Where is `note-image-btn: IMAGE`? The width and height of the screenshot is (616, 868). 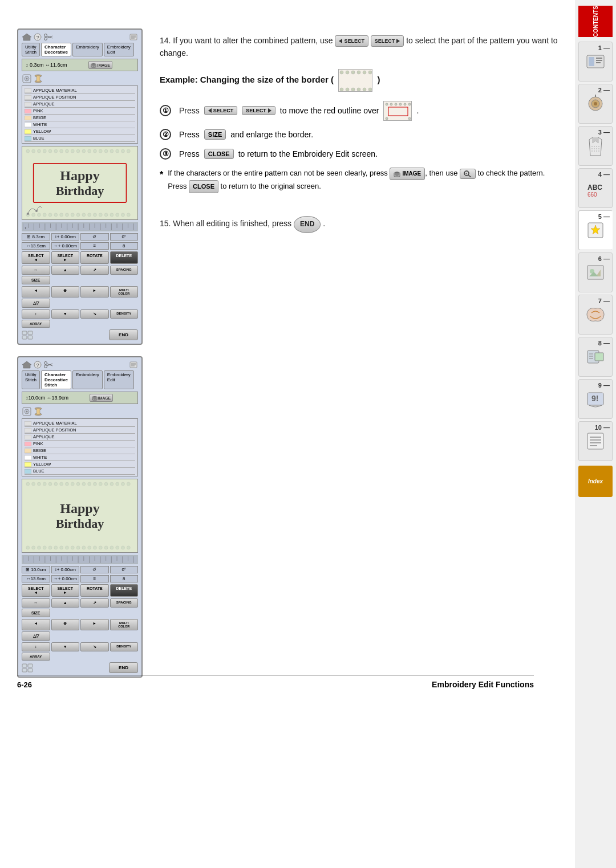
note-image-btn: IMAGE is located at coordinates (407, 174).